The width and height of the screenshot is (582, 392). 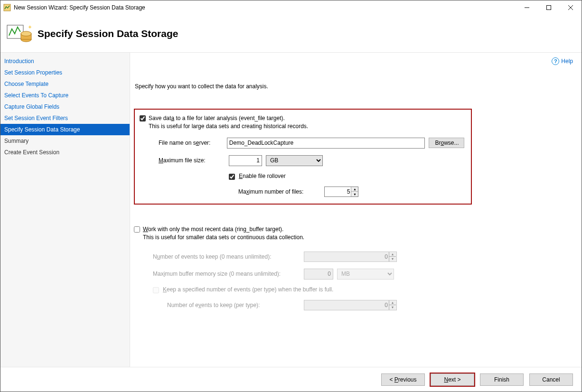 I want to click on save-file-label: Save data to a file for later analysis (…, so click(x=228, y=122).